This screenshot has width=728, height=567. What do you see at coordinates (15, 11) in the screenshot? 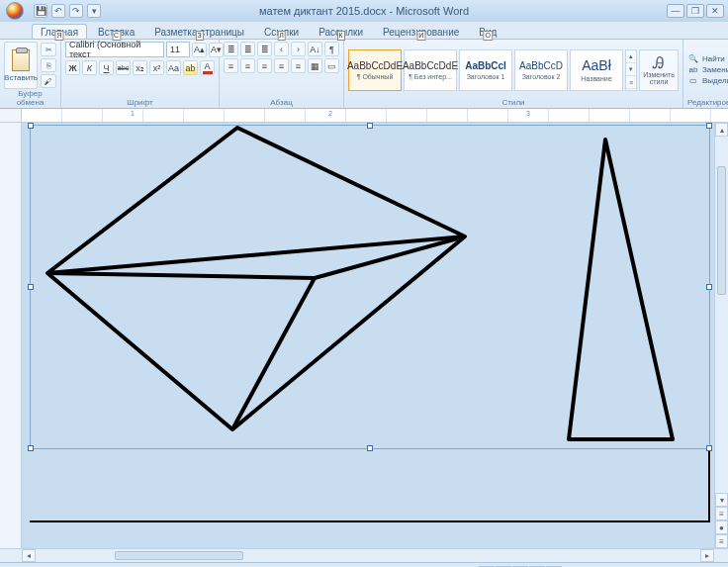
I see `office-button` at bounding box center [15, 11].